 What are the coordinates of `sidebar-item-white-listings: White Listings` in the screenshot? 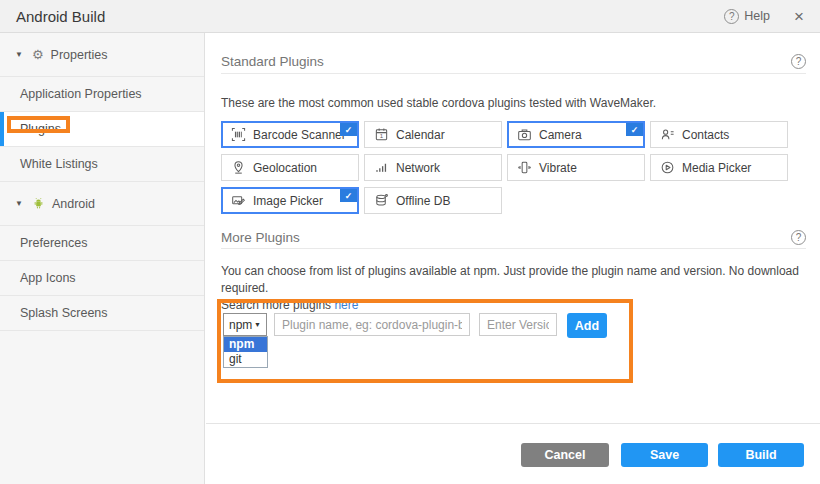 It's located at (102, 164).